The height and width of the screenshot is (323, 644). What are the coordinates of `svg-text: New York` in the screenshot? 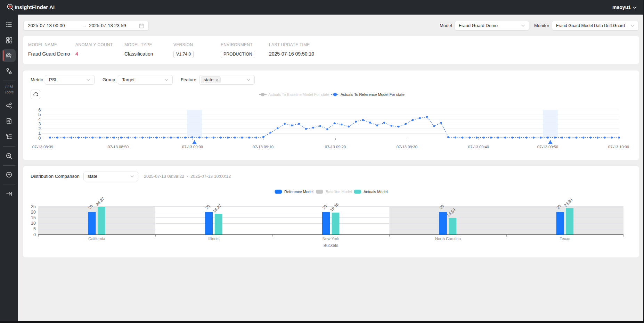 It's located at (331, 239).